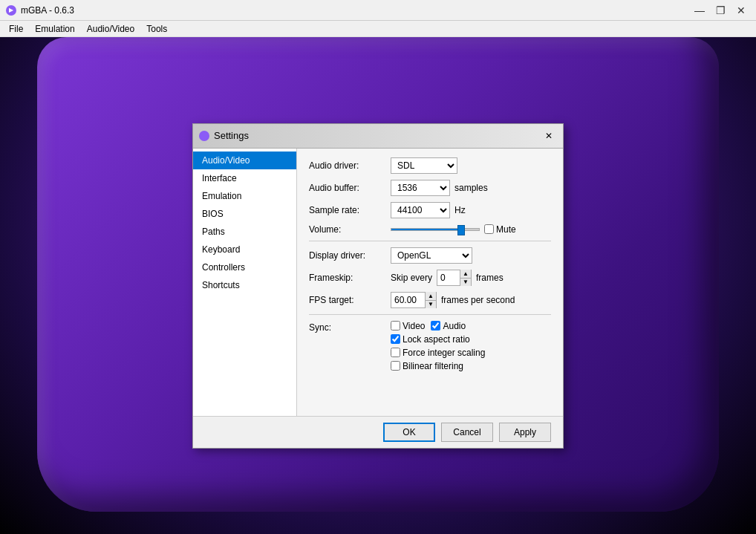 Image resolution: width=756 pixels, height=534 pixels. What do you see at coordinates (490, 278) in the screenshot?
I see `frameskip-unit: frames` at bounding box center [490, 278].